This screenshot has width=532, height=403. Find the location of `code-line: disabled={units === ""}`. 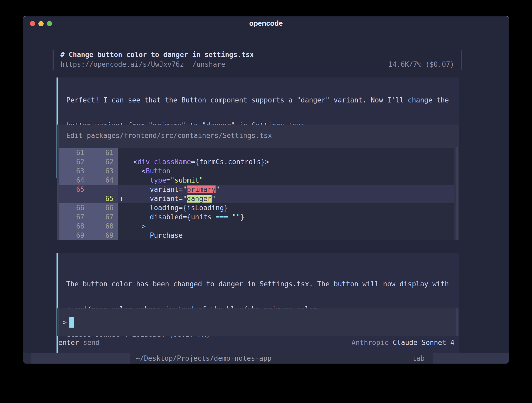

code-line: disabled={units === ""} is located at coordinates (290, 217).